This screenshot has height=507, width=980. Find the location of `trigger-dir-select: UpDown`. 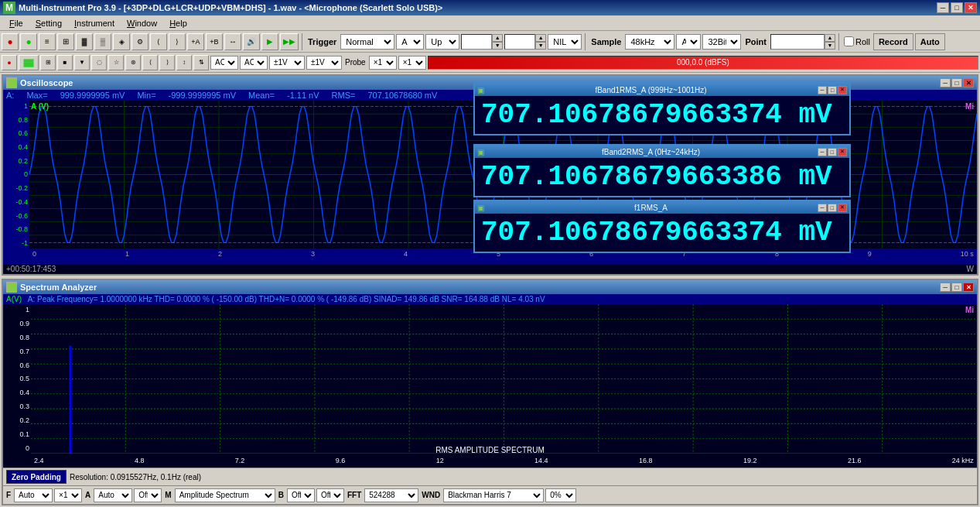

trigger-dir-select: UpDown is located at coordinates (442, 42).